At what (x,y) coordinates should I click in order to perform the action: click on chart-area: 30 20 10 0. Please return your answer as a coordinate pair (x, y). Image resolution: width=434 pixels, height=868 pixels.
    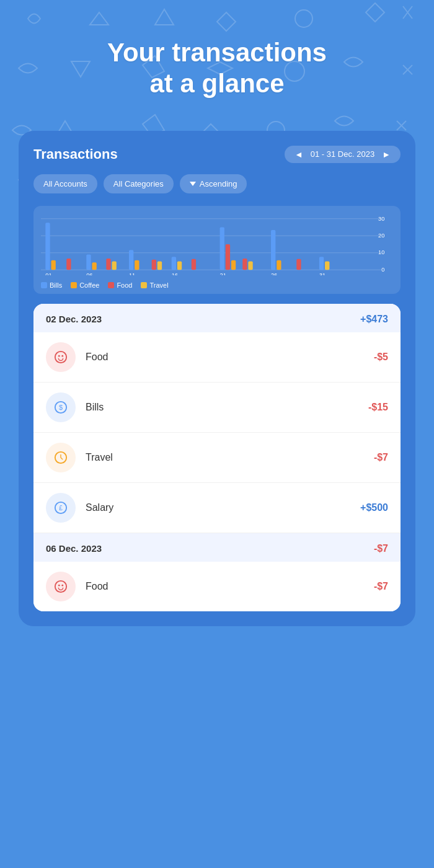
    Looking at the image, I should click on (217, 250).